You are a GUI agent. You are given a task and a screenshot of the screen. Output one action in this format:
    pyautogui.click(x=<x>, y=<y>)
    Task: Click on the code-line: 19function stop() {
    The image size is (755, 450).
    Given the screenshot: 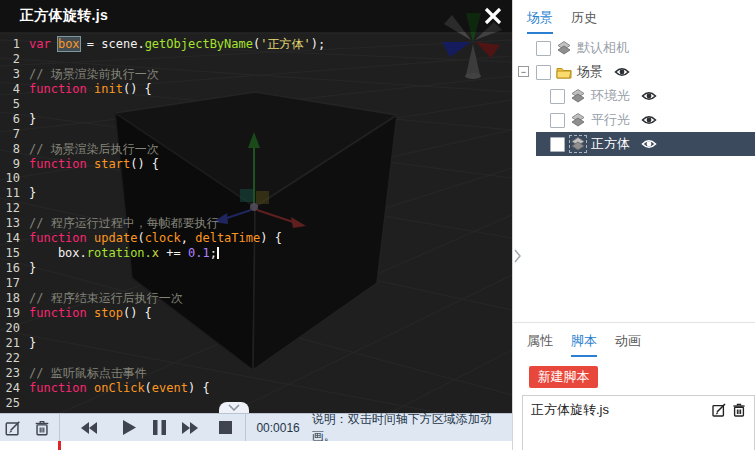 What is the action you would take?
    pyautogui.click(x=256, y=314)
    